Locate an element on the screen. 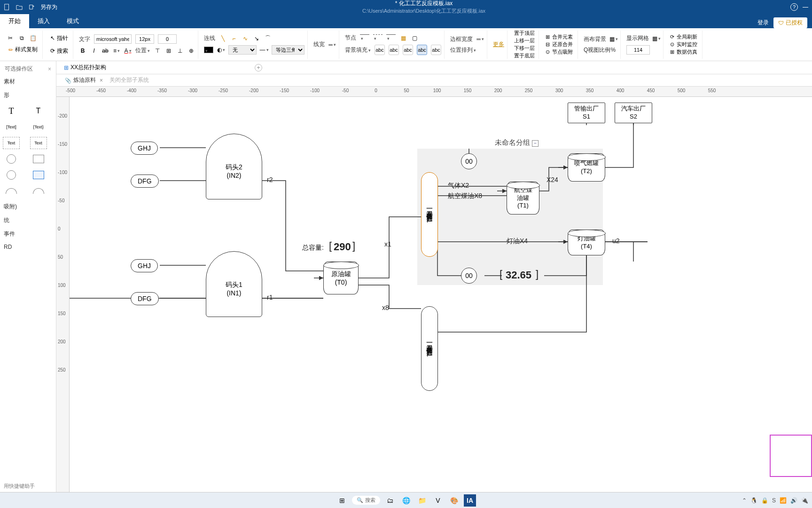  canvasbg-dd: ▦ is located at coordinates (614, 39).